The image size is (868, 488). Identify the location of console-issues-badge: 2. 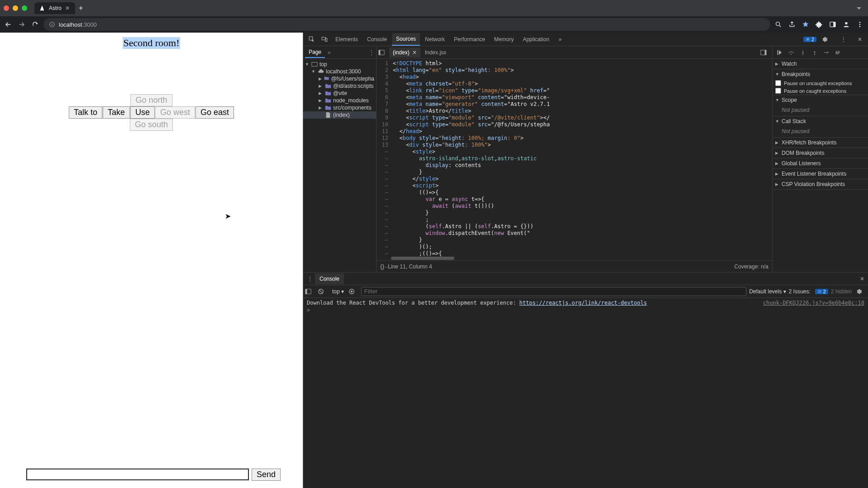
(822, 292).